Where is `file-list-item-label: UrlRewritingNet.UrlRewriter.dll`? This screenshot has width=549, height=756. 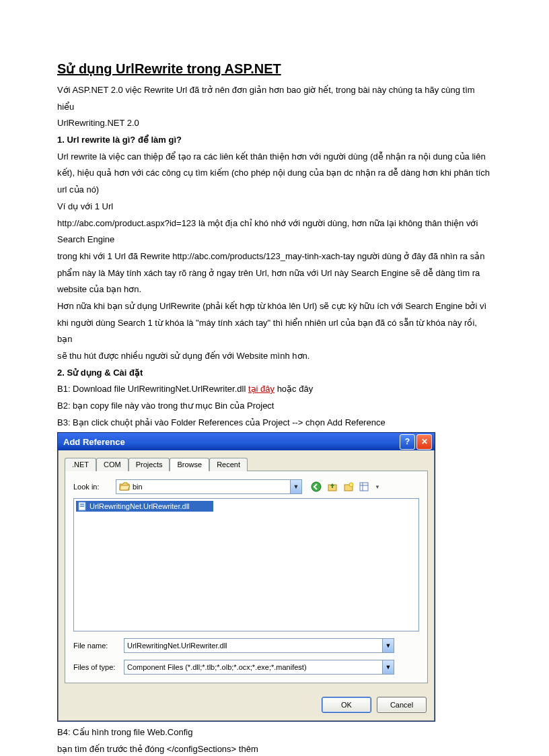
file-list-item-label: UrlRewritingNet.UrlRewriter.dll is located at coordinates (140, 506).